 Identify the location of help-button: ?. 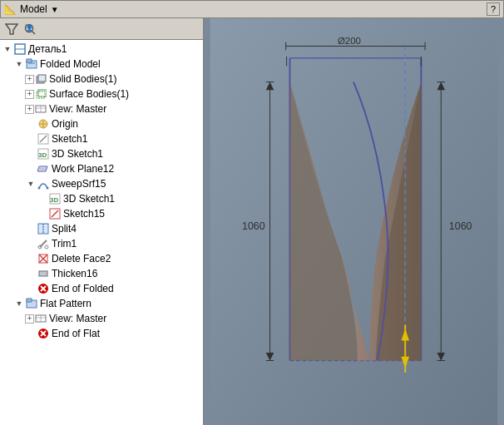
(493, 9).